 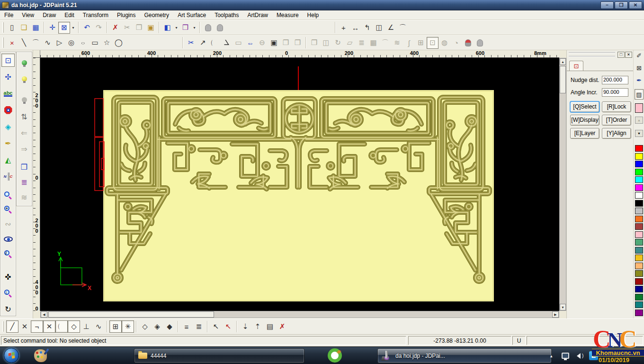 What do you see at coordinates (300, 315) in the screenshot?
I see `horizontal-scrollbar: ◀ ▶` at bounding box center [300, 315].